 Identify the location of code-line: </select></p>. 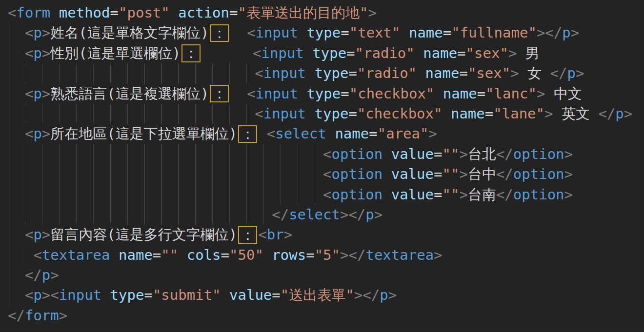
(326, 215).